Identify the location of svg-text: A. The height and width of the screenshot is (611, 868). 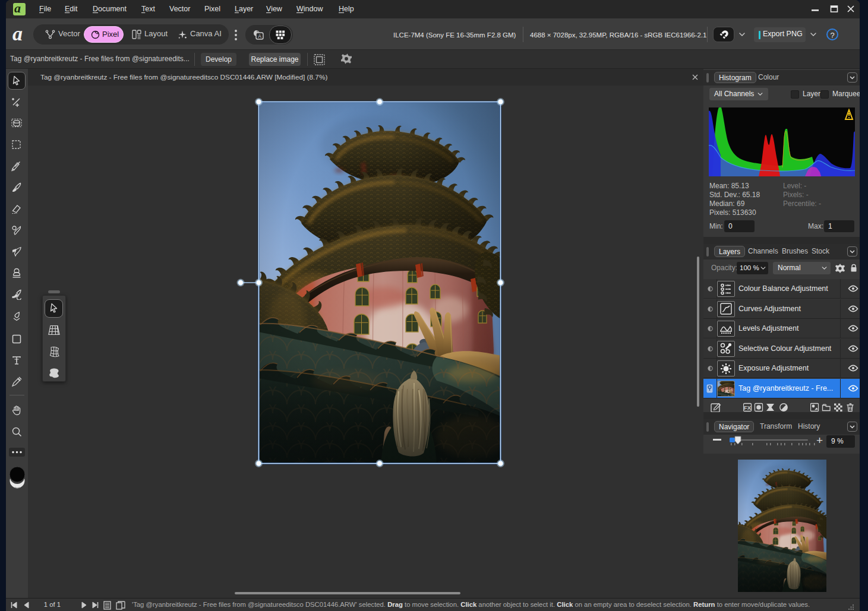
(260, 36).